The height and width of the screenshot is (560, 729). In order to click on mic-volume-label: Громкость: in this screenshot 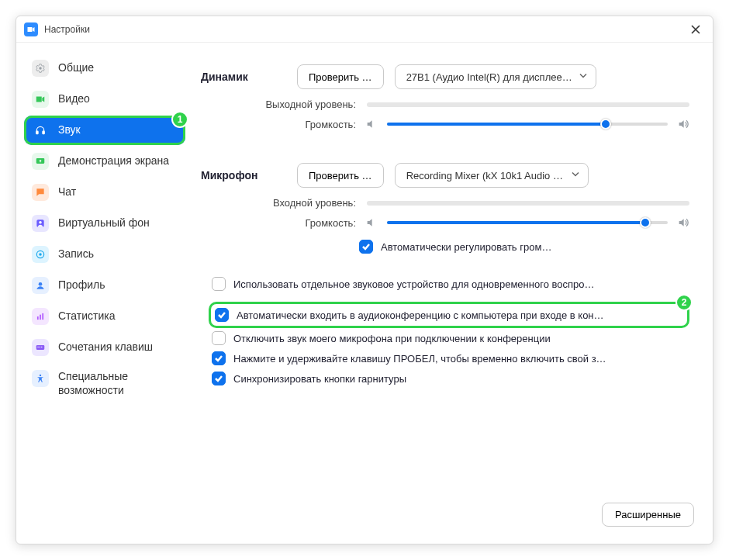, I will do `click(278, 223)`.